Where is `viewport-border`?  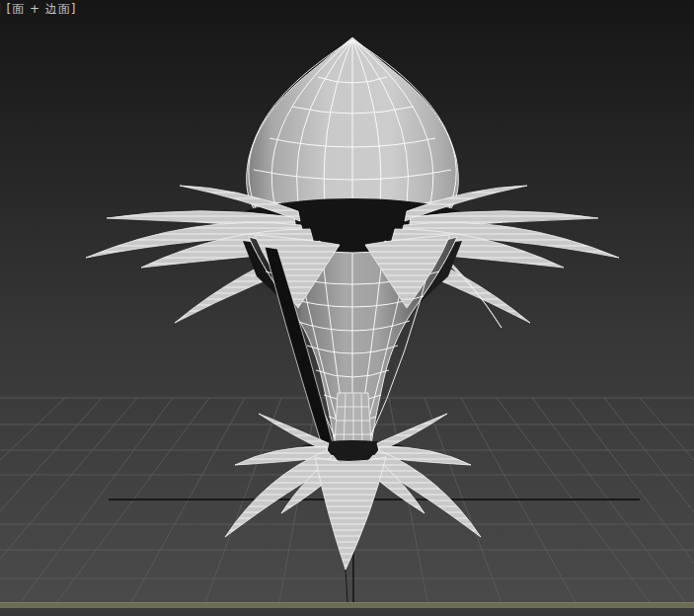 viewport-border is located at coordinates (347, 609).